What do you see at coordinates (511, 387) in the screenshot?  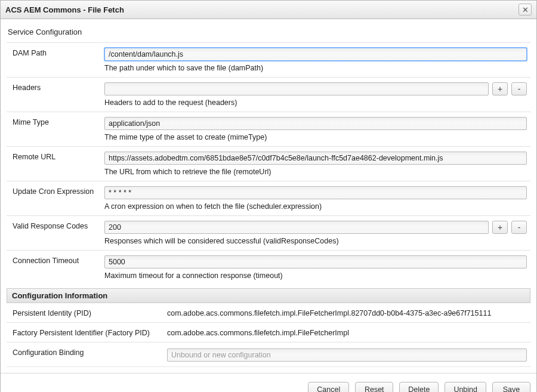 I see `save-button: Save` at bounding box center [511, 387].